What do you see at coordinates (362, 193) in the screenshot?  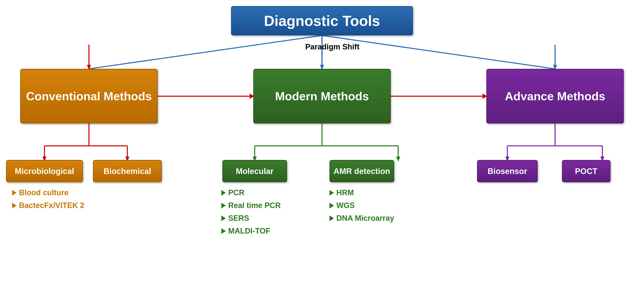 I see `list-item: HRM` at bounding box center [362, 193].